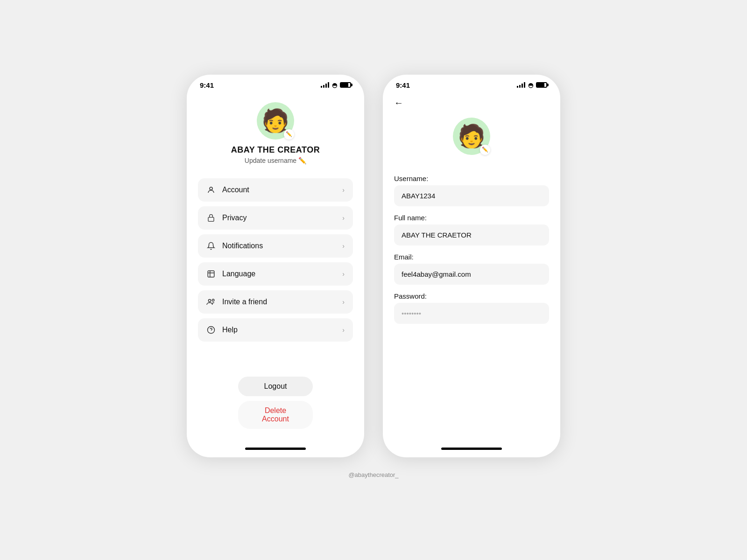 The width and height of the screenshot is (747, 560). Describe the element at coordinates (289, 134) in the screenshot. I see `edit-icon-left: ✏️` at that location.